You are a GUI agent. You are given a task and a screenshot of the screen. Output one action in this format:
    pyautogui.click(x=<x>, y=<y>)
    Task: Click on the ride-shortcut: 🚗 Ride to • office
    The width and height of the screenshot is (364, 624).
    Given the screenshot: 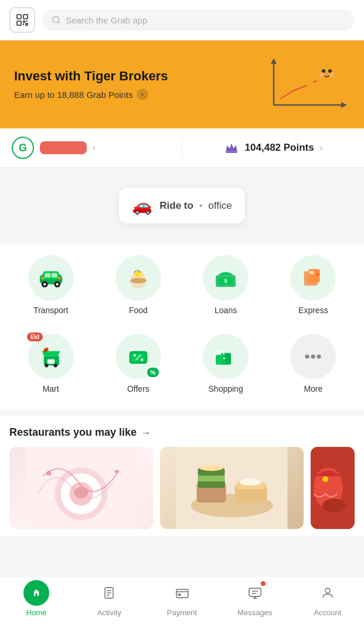 What is the action you would take?
    pyautogui.click(x=182, y=205)
    